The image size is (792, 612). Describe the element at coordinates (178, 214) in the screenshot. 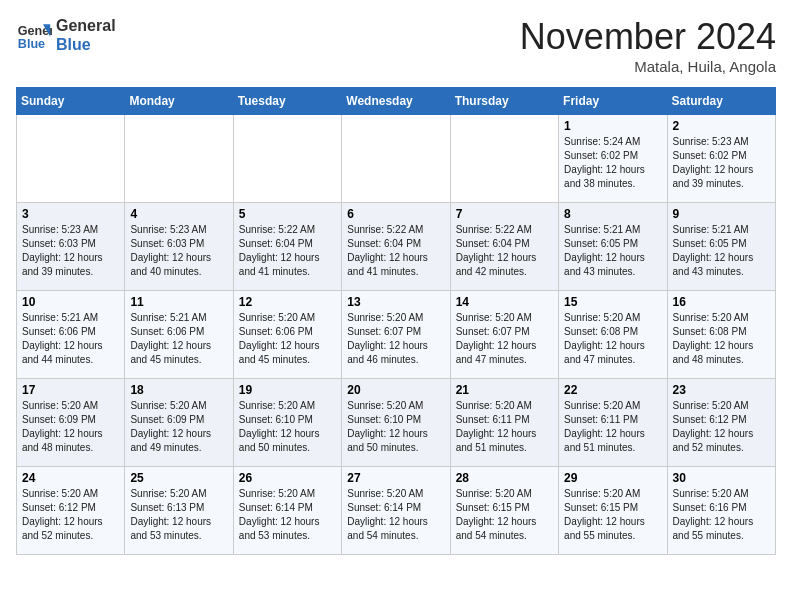

I see `day-number: 4` at that location.